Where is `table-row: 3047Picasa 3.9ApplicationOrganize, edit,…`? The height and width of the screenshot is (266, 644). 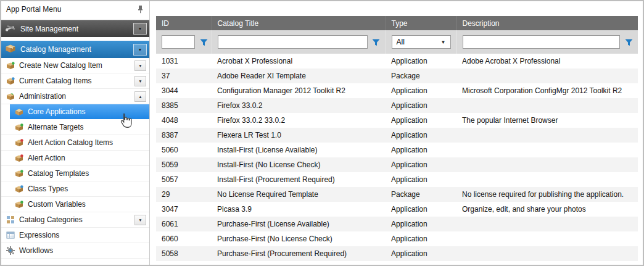 table-row: 3047Picasa 3.9ApplicationOrganize, edit,… is located at coordinates (397, 209).